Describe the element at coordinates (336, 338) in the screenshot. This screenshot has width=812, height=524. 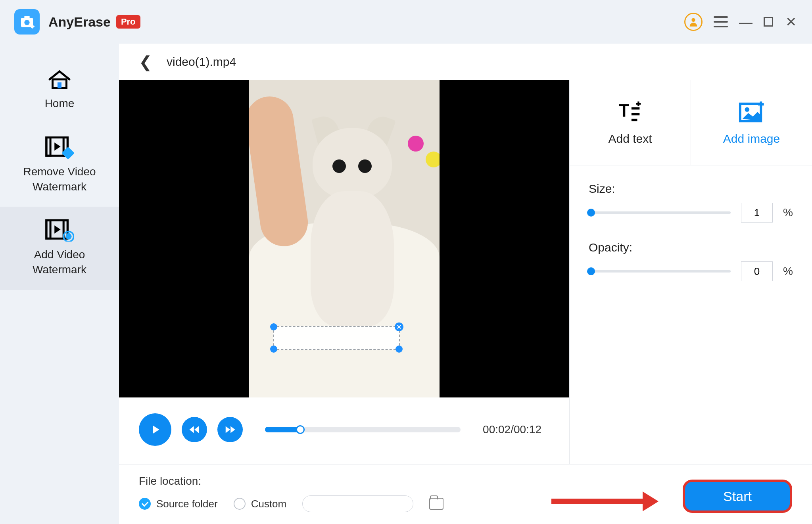
I see `watermark-selection` at that location.